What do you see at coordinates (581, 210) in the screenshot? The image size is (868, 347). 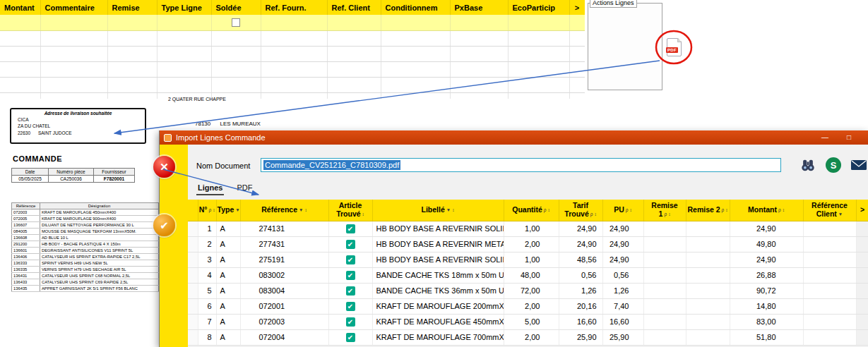 I see `col-tarif-trouve: Tarif Trouvéρ↕` at bounding box center [581, 210].